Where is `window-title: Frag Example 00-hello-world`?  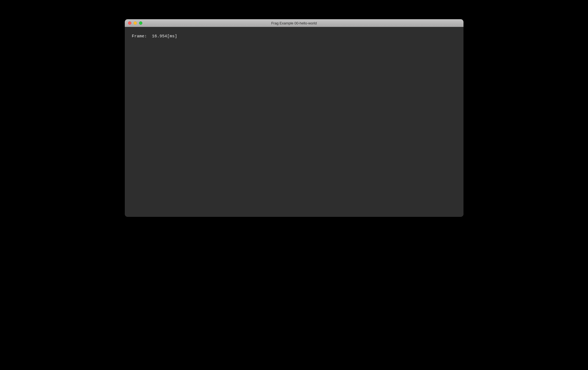 window-title: Frag Example 00-hello-world is located at coordinates (294, 23).